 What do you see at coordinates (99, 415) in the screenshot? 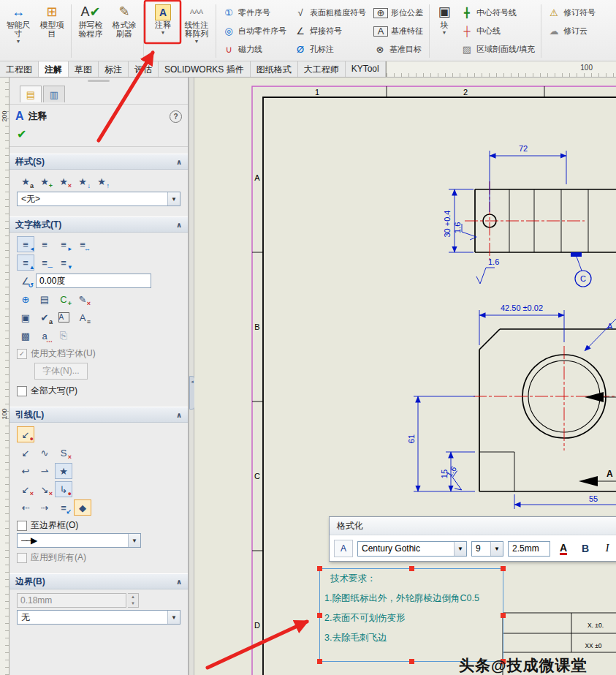
I see `section-leader-header: 引线(L) ∧` at bounding box center [99, 415].